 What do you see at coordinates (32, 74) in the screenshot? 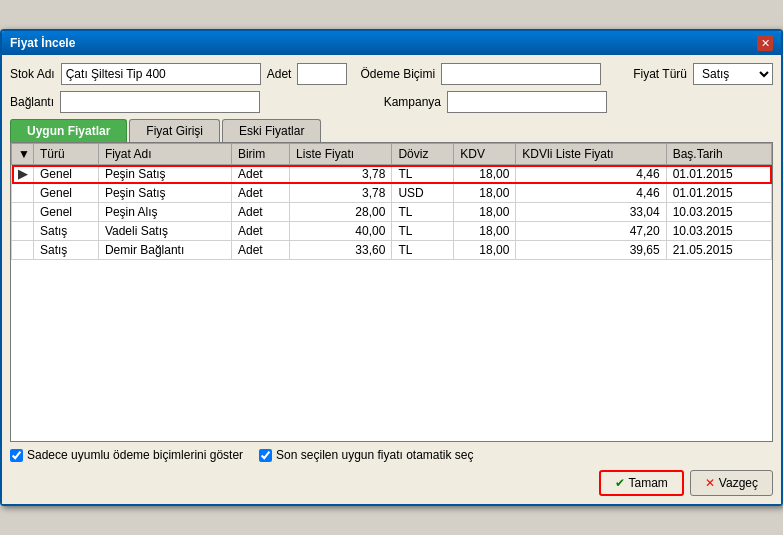
I see `stok-adi-label: Stok Adı` at bounding box center [32, 74].